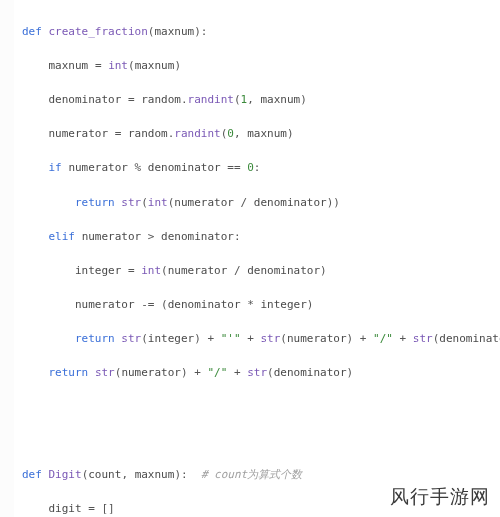 The image size is (500, 517). I want to click on code-line: maxnum = int(maxnum), so click(261, 66).